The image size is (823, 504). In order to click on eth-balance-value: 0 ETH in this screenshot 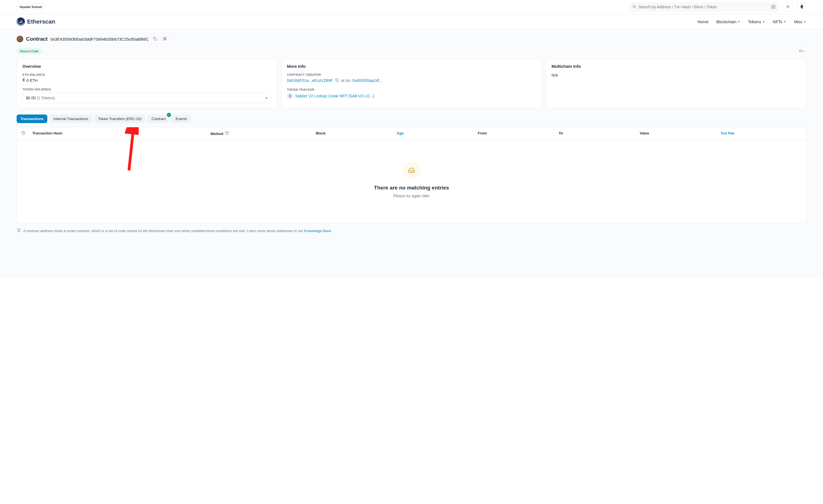, I will do `click(32, 81)`.